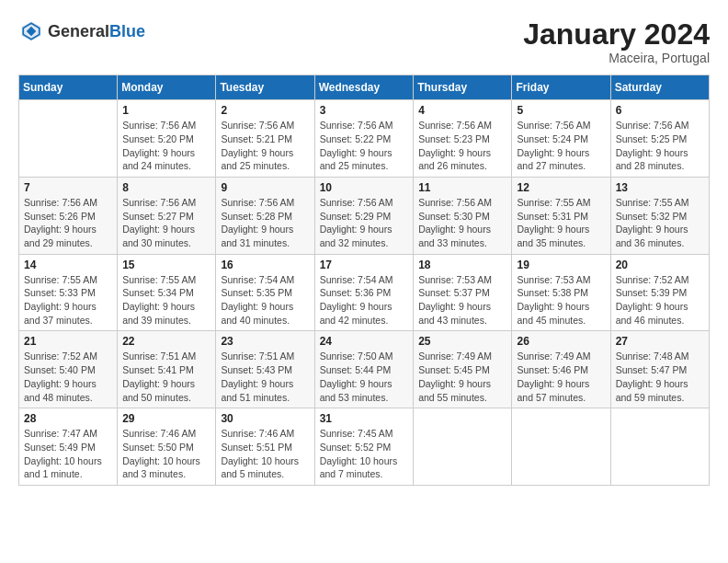 This screenshot has width=728, height=563. Describe the element at coordinates (561, 88) in the screenshot. I see `calendar-day-header: Friday` at that location.